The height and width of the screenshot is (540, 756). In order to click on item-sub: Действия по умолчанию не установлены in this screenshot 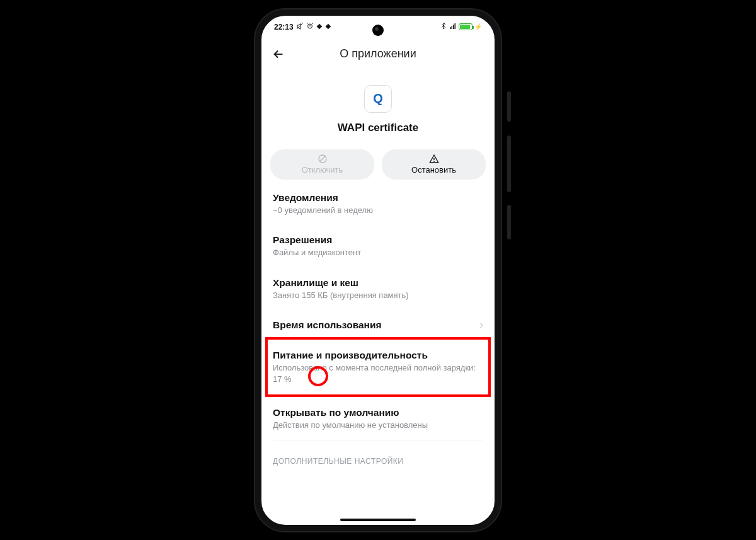, I will do `click(378, 425)`.